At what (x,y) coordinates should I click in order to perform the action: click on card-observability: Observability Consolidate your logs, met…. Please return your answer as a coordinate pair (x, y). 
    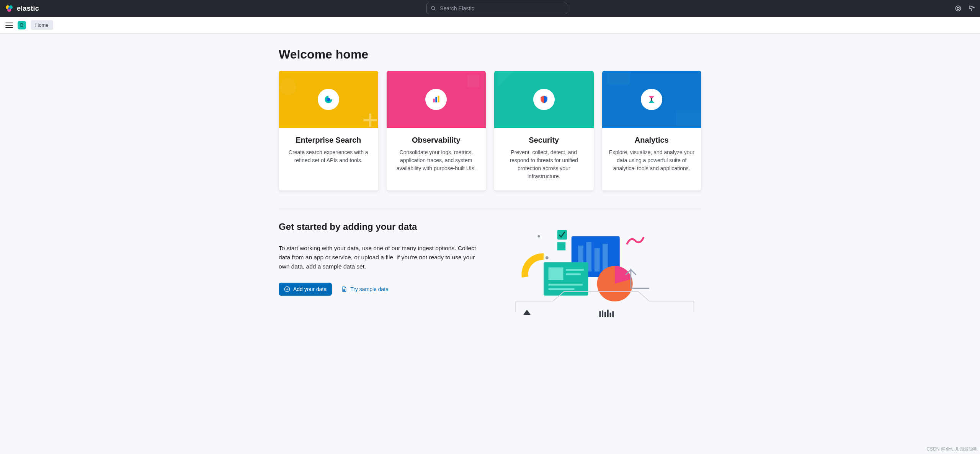
    Looking at the image, I should click on (436, 131).